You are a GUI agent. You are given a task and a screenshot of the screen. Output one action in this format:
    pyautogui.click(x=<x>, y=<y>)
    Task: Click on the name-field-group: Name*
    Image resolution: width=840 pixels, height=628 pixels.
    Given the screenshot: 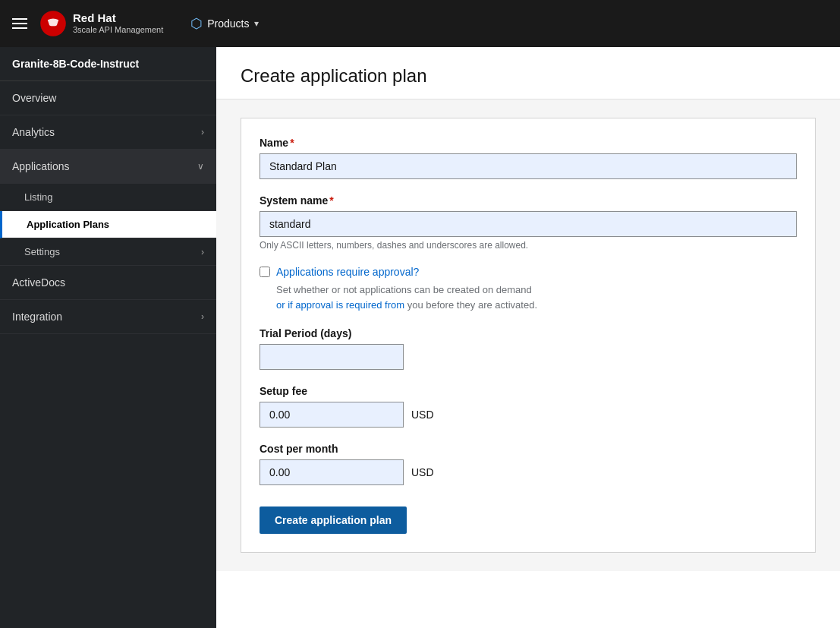 What is the action you would take?
    pyautogui.click(x=528, y=158)
    